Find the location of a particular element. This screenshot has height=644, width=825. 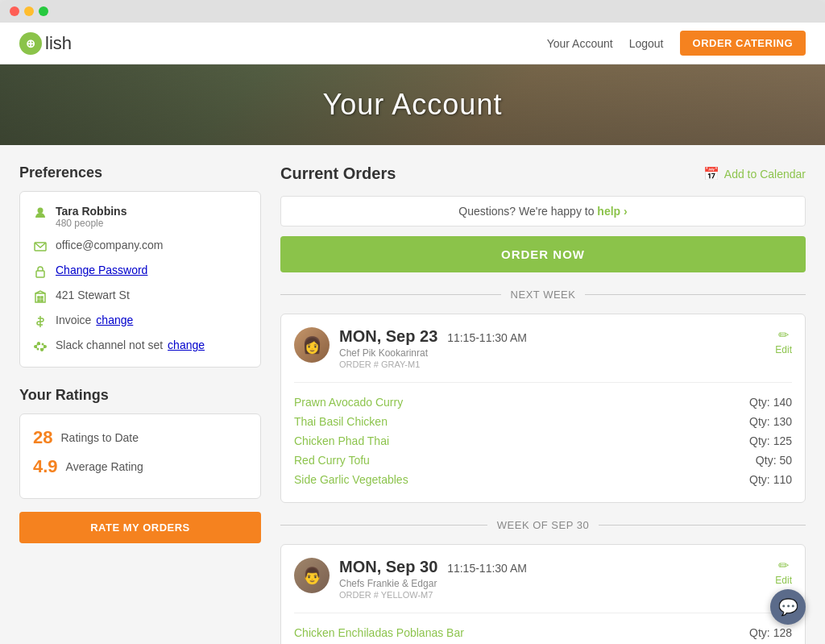

item-name: Side Garlic Vegetables is located at coordinates (351, 480).